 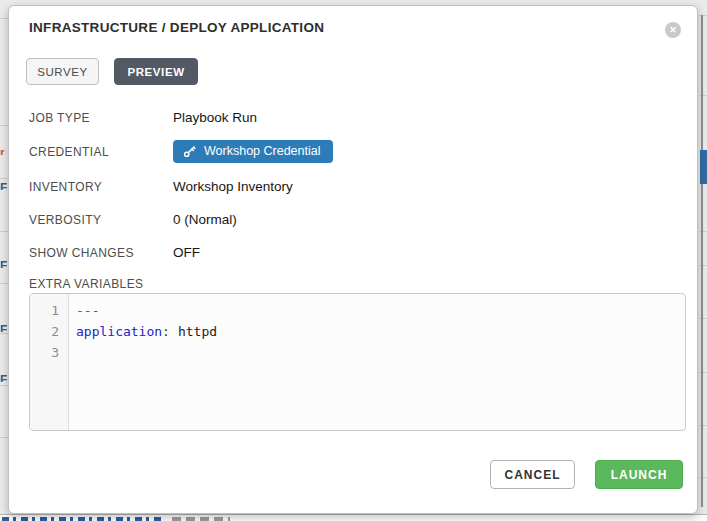 What do you see at coordinates (156, 72) in the screenshot?
I see `preview-tab-button: PREVIEW` at bounding box center [156, 72].